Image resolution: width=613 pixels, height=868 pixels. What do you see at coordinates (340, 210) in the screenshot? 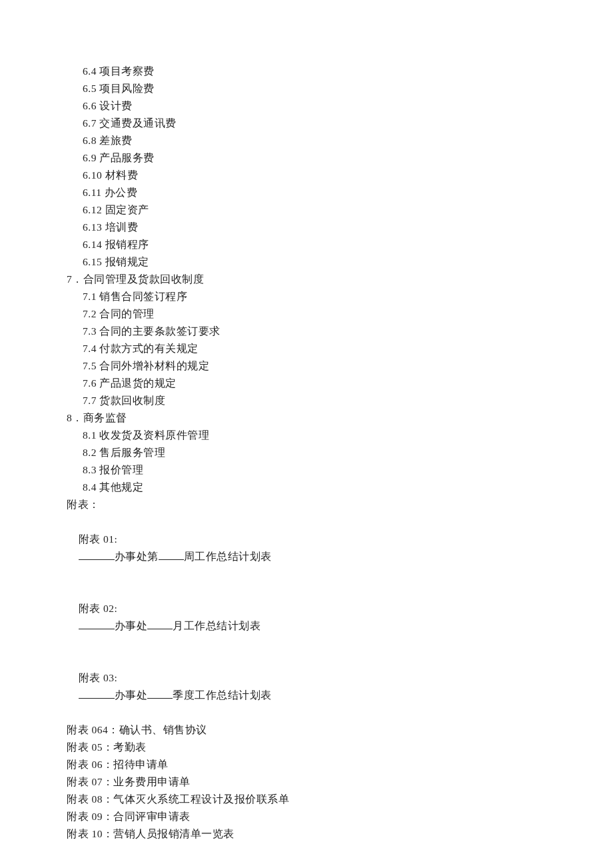
I see `toc-item-6-12: 6.12 固定资产` at bounding box center [340, 210].